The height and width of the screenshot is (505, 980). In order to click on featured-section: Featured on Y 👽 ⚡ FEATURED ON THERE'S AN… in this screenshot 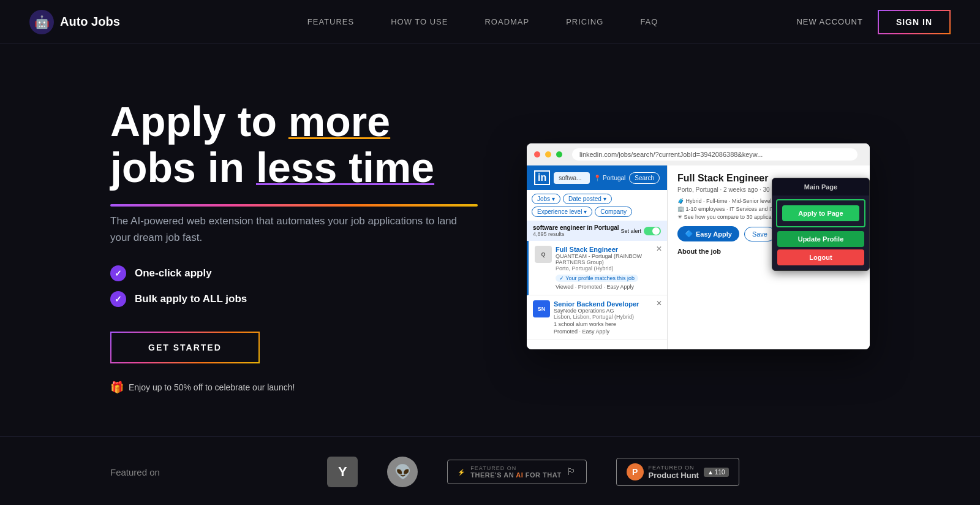, I will do `click(490, 471)`.